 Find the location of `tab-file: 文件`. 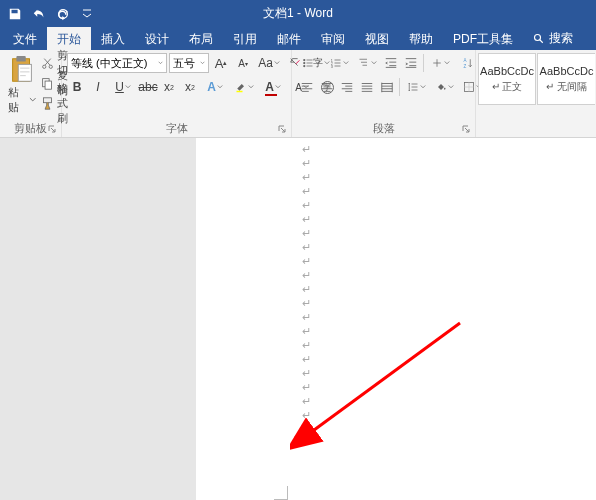

tab-file: 文件 is located at coordinates (25, 38).